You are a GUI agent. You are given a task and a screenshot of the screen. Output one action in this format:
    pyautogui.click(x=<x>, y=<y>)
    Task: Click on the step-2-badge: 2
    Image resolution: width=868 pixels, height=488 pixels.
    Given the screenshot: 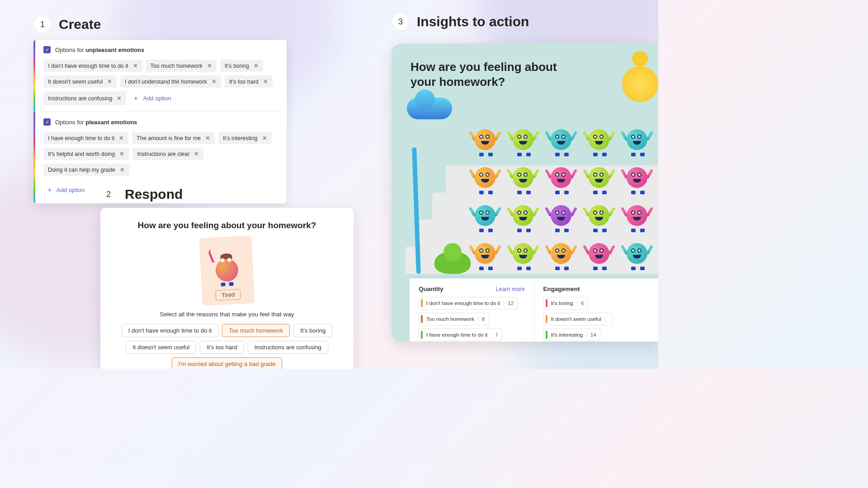 What is the action you would take?
    pyautogui.click(x=108, y=194)
    